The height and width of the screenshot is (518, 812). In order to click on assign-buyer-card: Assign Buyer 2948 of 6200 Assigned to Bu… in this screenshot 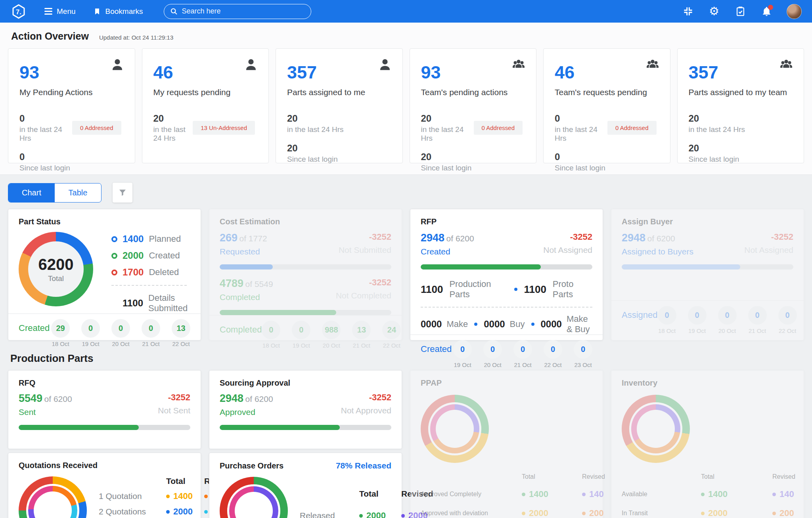, I will do `click(707, 275)`.